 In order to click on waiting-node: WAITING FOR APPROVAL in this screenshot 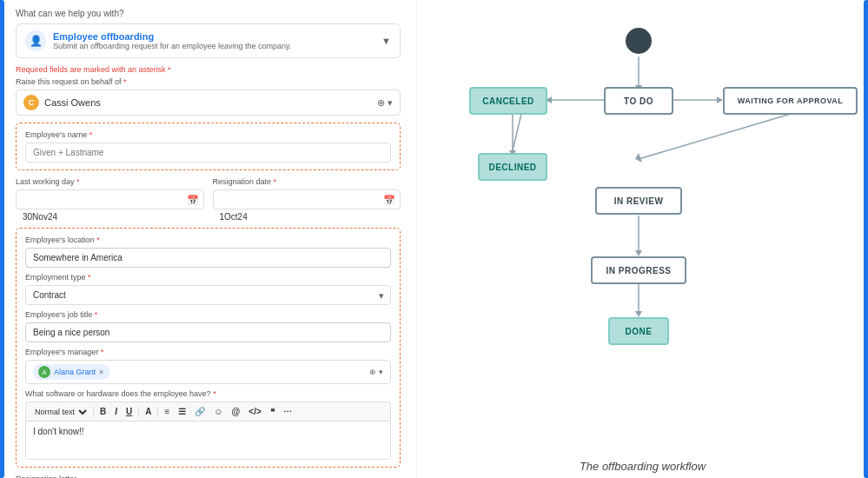, I will do `click(791, 101)`.